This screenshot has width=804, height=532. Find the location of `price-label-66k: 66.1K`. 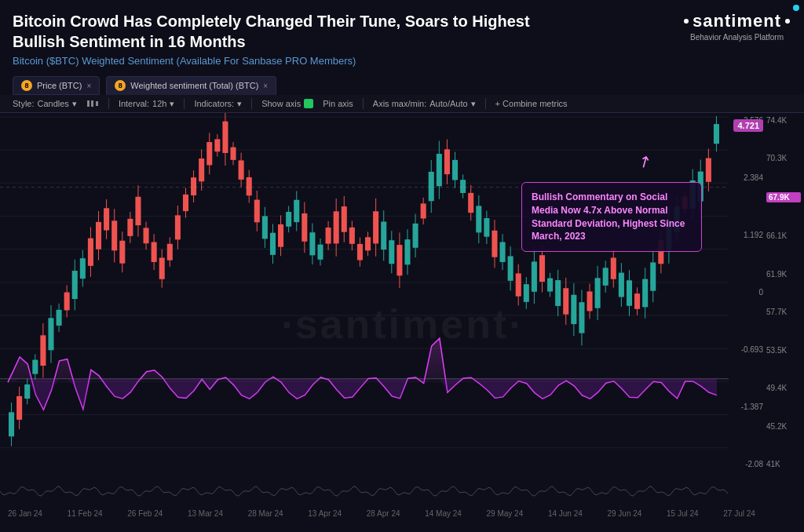

price-label-66k: 66.1K is located at coordinates (784, 235).